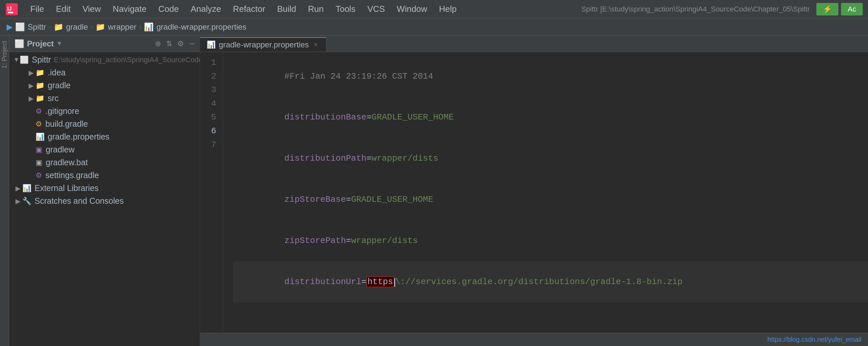  What do you see at coordinates (71, 27) in the screenshot?
I see `breadcrumb-gradle: 📁 gradle` at bounding box center [71, 27].